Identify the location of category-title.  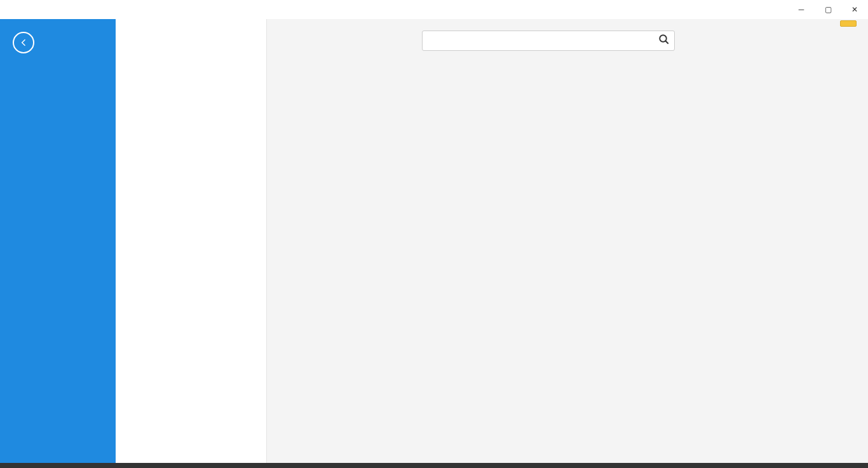
(191, 33).